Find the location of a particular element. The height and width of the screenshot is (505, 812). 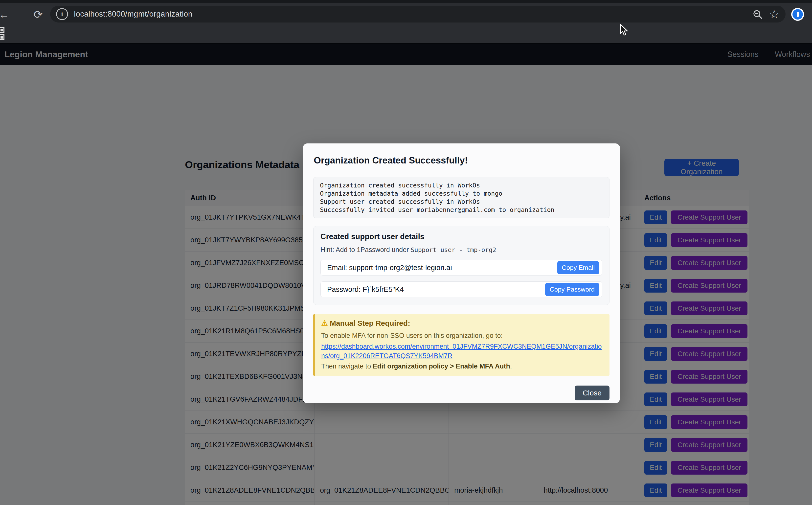

hint-code: Support user - tmp-org2 is located at coordinates (453, 250).